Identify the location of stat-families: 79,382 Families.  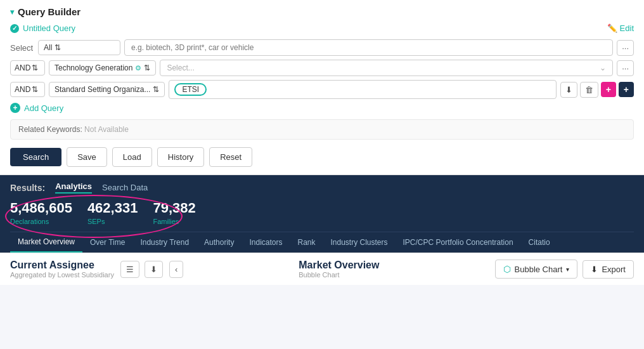
(174, 213).